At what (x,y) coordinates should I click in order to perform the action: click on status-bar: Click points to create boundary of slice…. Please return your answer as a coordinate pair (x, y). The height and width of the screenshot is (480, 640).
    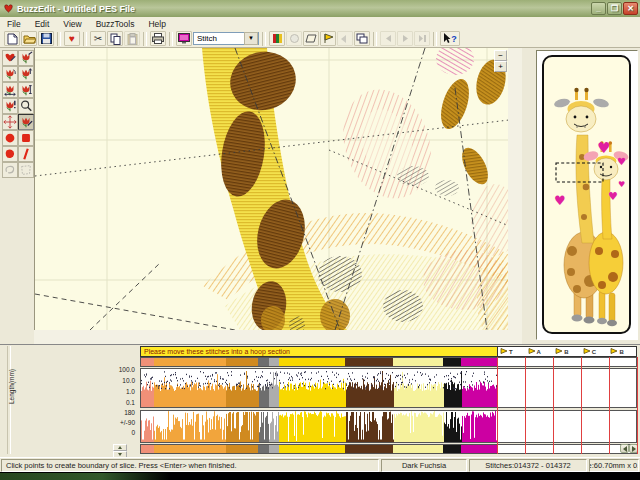
    Looking at the image, I should click on (320, 465).